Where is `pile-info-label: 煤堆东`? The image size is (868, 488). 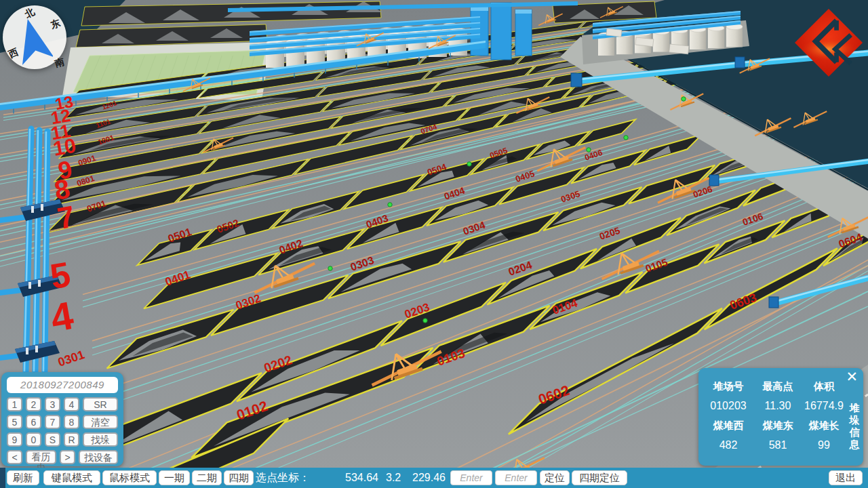 pile-info-label: 煤堆东 is located at coordinates (778, 426).